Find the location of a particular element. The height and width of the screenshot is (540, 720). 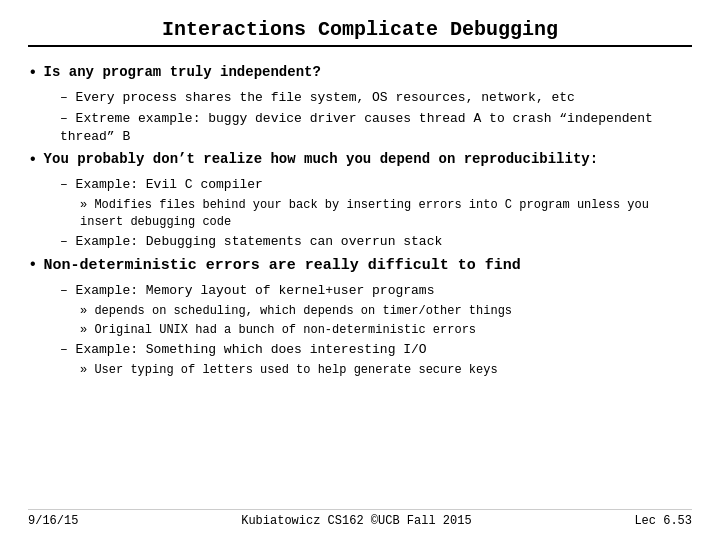

bullet-1-2: Extreme example: buggy device driver cau… is located at coordinates (376, 128).